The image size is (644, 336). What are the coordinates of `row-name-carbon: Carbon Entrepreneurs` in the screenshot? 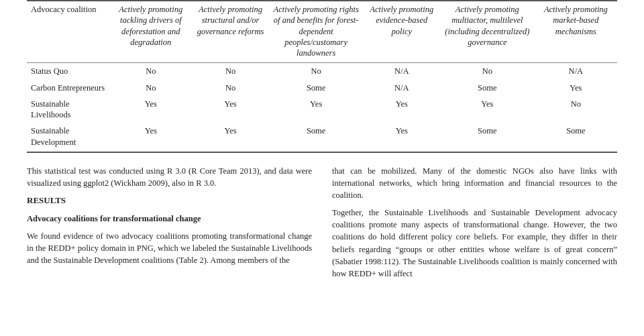 It's located at (68, 88).